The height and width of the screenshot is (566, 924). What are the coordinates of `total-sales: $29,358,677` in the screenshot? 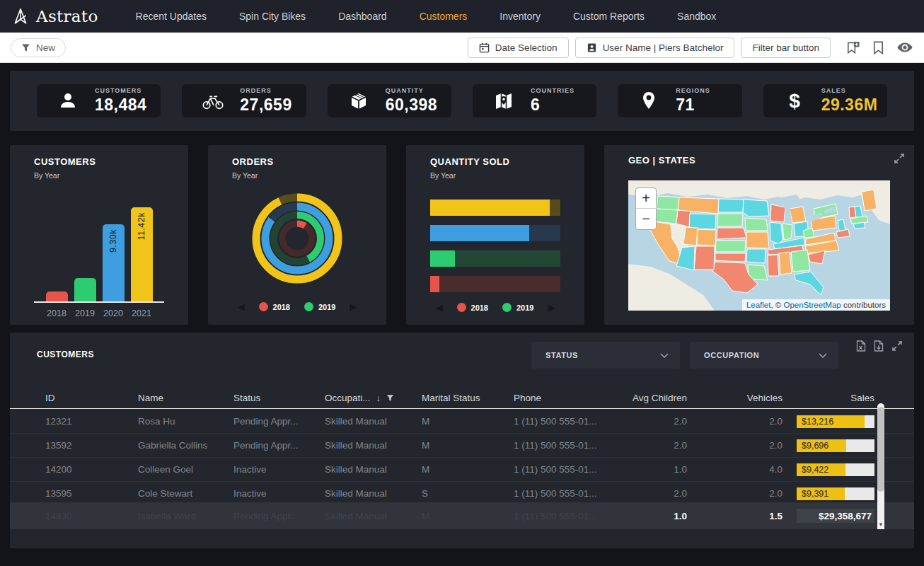 It's located at (836, 516).